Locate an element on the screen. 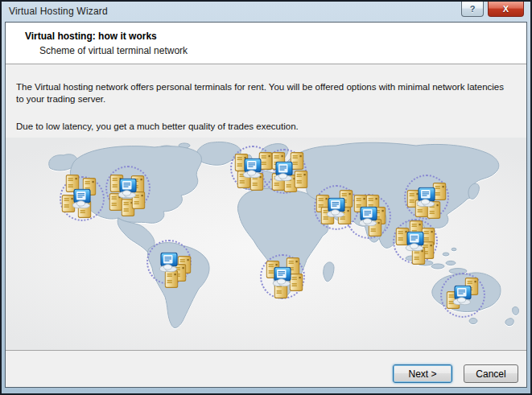 The width and height of the screenshot is (532, 395). next-button: Next > is located at coordinates (423, 373).